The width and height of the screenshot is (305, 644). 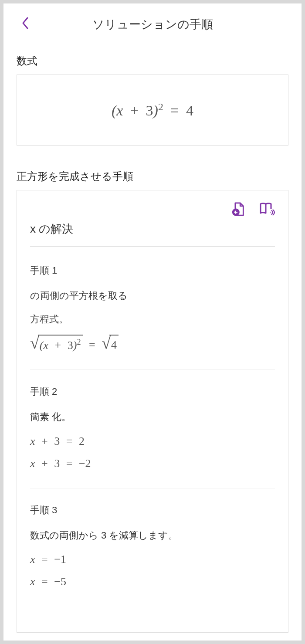 What do you see at coordinates (152, 559) in the screenshot?
I see `step-math: x = −1` at bounding box center [152, 559].